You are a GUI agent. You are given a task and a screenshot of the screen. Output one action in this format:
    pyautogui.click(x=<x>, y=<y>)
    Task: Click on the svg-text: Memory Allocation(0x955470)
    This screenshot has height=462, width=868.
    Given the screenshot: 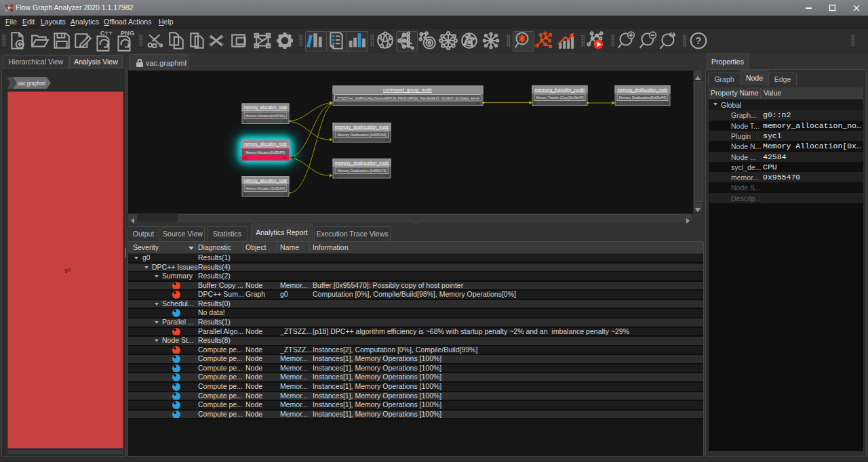 What is the action you would take?
    pyautogui.click(x=266, y=152)
    